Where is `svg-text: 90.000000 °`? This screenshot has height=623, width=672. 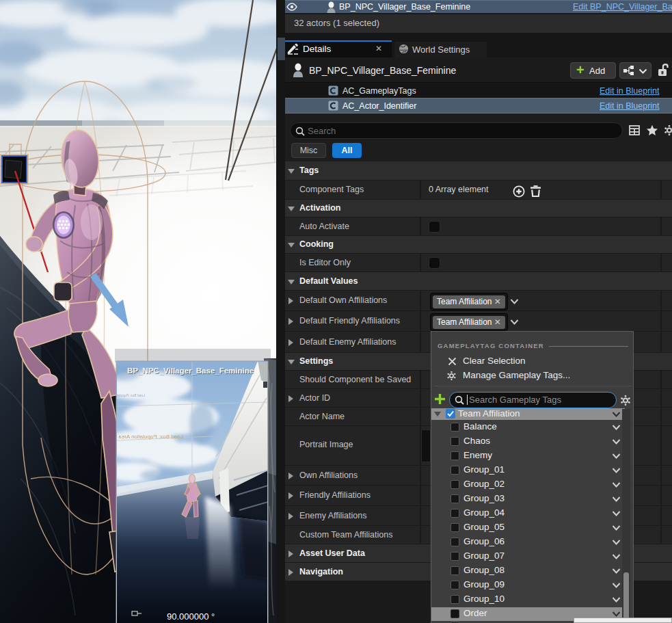 svg-text: 90.000000 ° is located at coordinates (191, 617).